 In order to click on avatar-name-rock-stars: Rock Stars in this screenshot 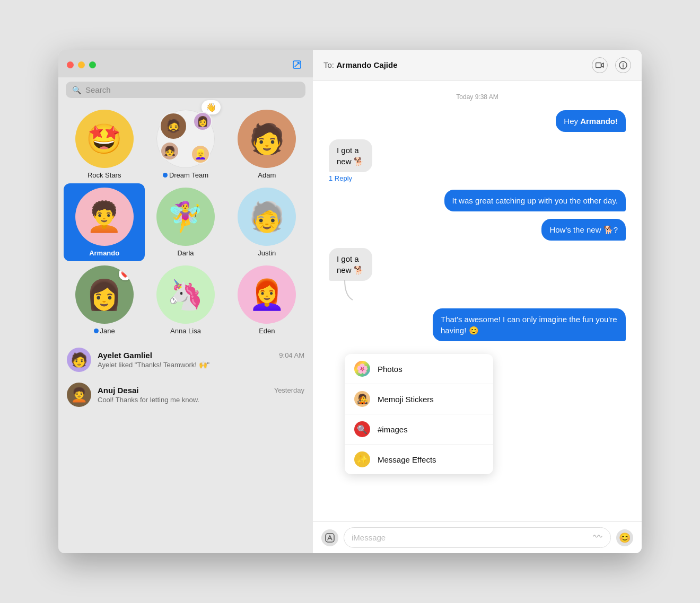, I will do `click(104, 175)`.